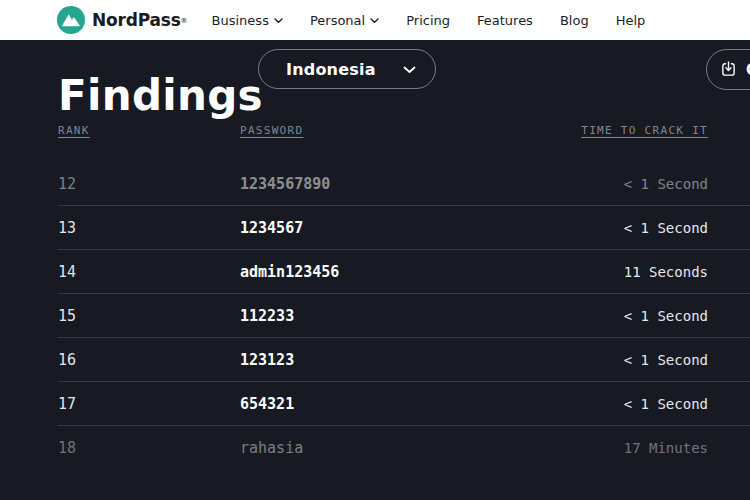 The height and width of the screenshot is (500, 750). I want to click on nordpass-logo: NordPass ®, so click(122, 20).